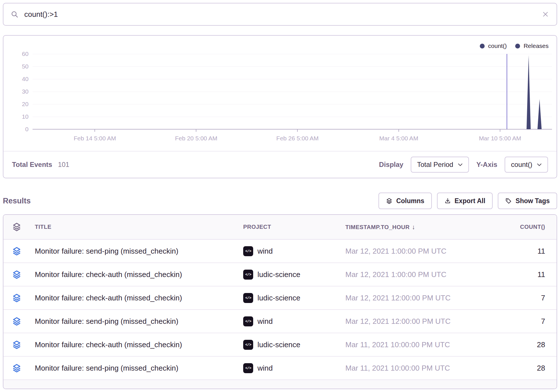 The image size is (560, 392). I want to click on show-tags-button: Show Tags, so click(527, 201).